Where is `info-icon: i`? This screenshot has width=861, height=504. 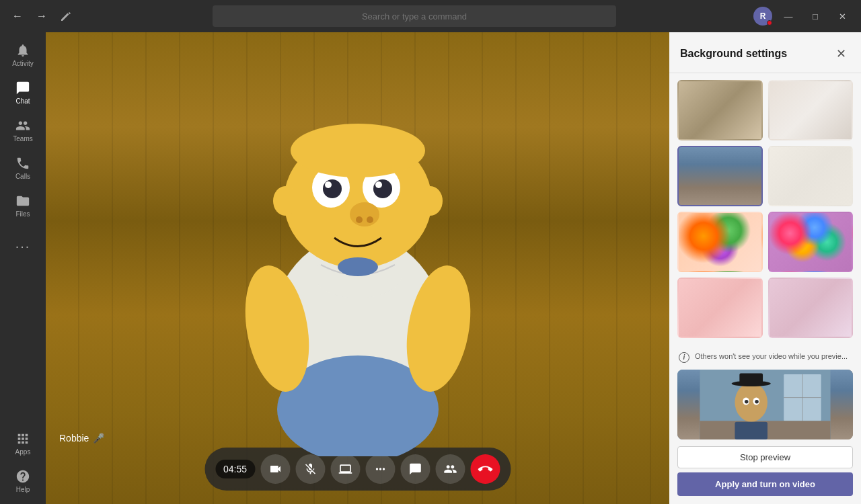 info-icon: i is located at coordinates (684, 358).